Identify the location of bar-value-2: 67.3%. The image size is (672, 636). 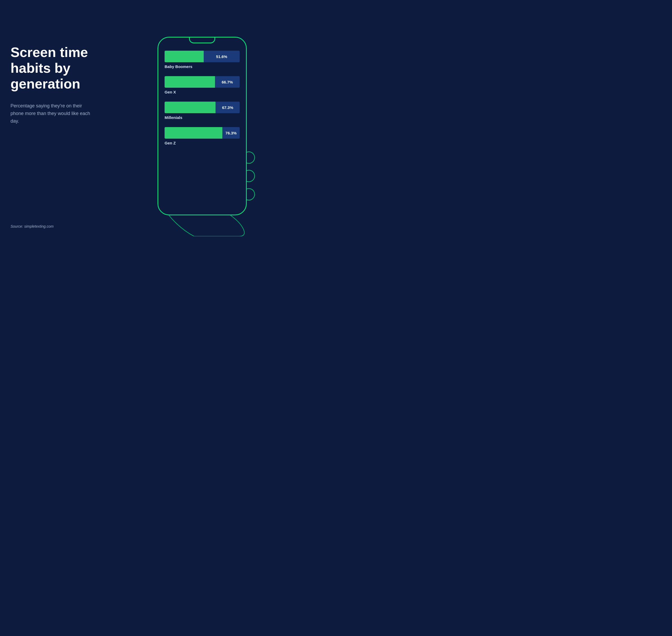
(228, 108).